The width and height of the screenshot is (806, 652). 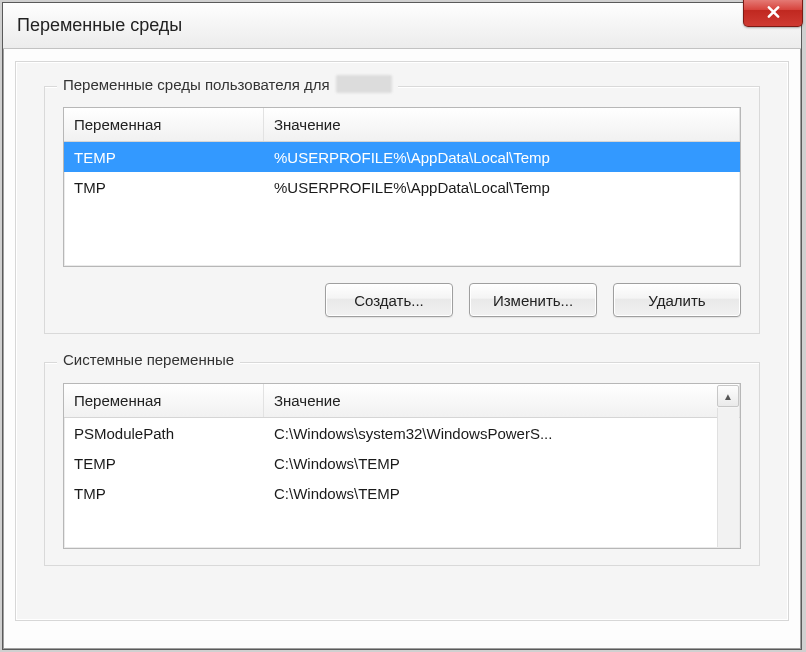 I want to click on titlebar: Переменные среды, so click(x=402, y=26).